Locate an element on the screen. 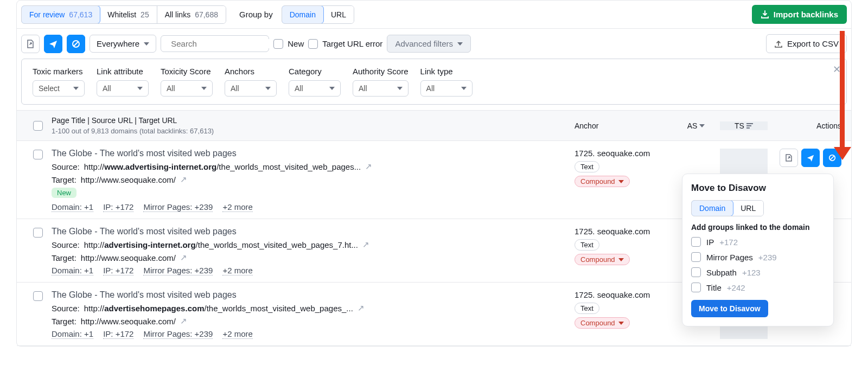 The width and height of the screenshot is (868, 391). block-button is located at coordinates (76, 44).